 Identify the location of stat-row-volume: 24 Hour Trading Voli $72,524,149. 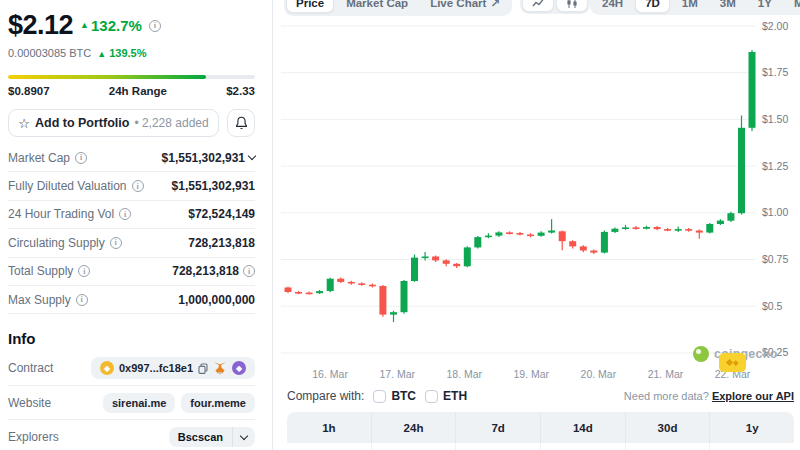
(132, 215).